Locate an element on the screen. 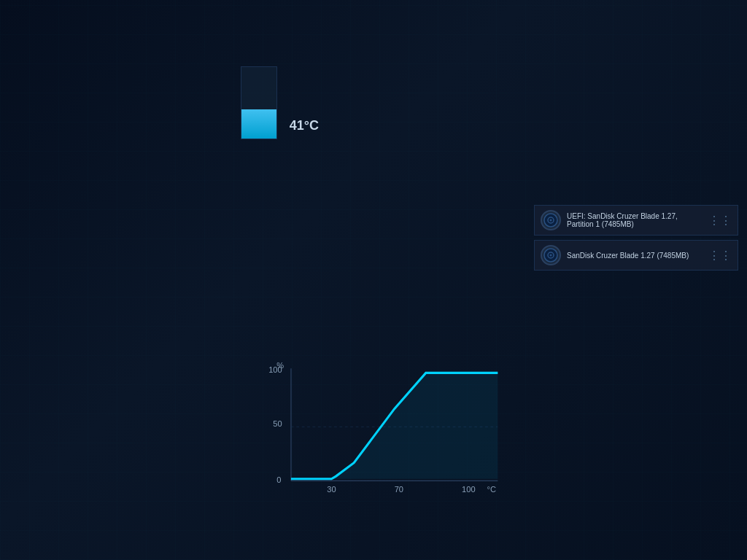 The height and width of the screenshot is (560, 747). temp-visual: 41°C is located at coordinates (258, 96).